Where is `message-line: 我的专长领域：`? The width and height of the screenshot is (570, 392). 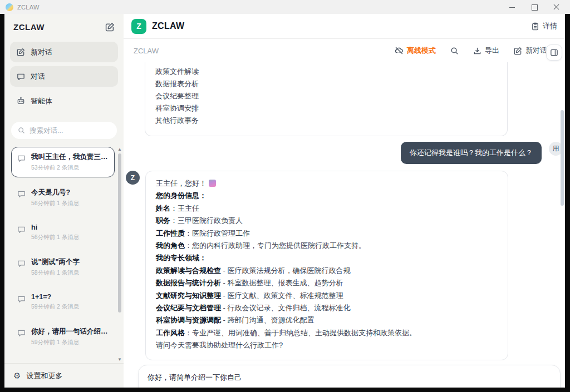
message-line: 我的专长领域： is located at coordinates (327, 258).